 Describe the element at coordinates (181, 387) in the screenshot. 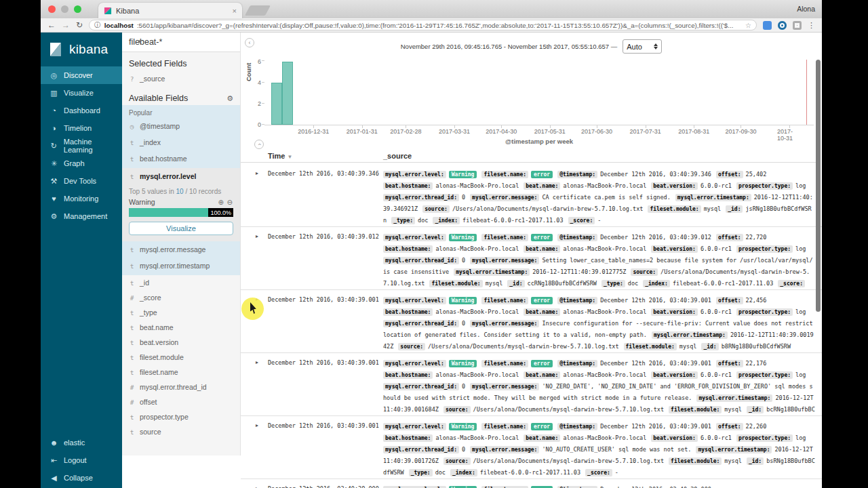

I see `field-item-mysql-error-thread-id: #mysql.error.thread_id` at that location.